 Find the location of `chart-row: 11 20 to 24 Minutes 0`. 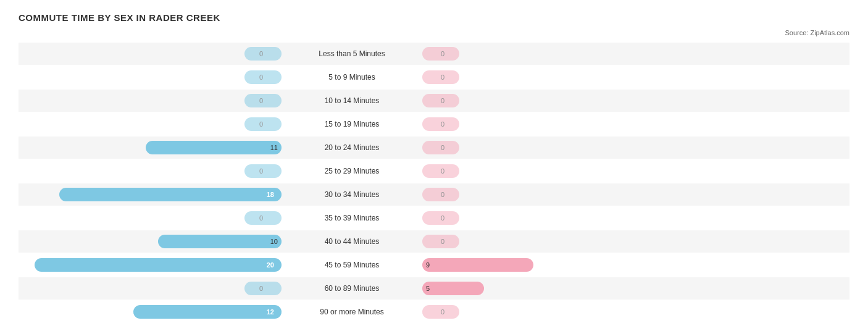

chart-row: 11 20 to 24 Minutes 0 is located at coordinates (434, 148).